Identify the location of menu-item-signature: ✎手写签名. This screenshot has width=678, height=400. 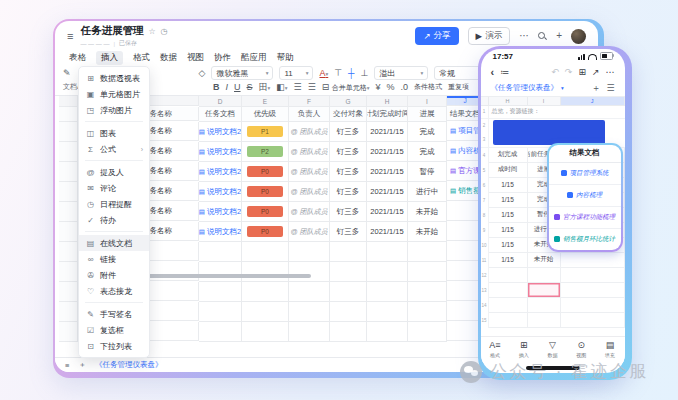
(114, 314).